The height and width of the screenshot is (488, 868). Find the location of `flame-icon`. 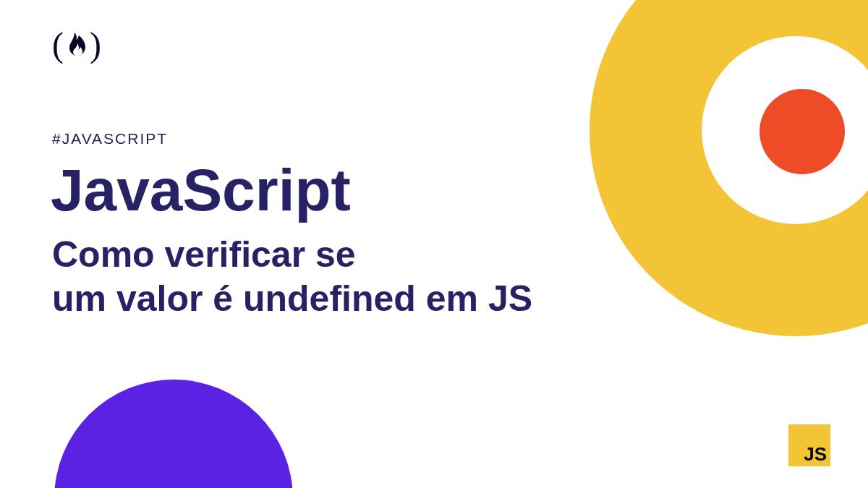

flame-icon is located at coordinates (77, 46).